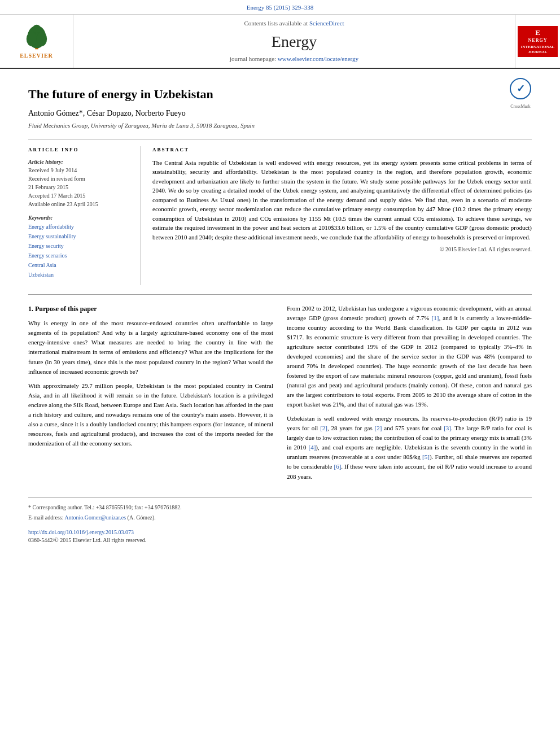 This screenshot has width=560, height=747. Describe the element at coordinates (426, 457) in the screenshot. I see `ref-5: [5]` at that location.